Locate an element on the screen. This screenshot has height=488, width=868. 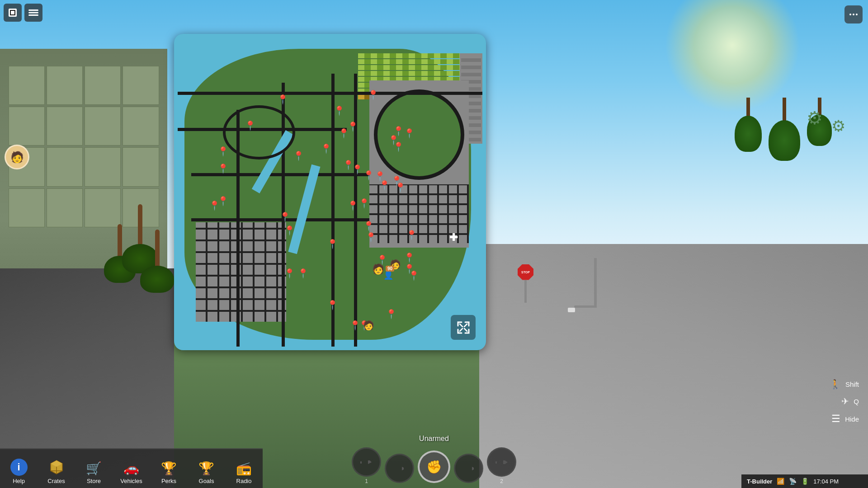
map-character-1: 🧑 is located at coordinates (378, 269).